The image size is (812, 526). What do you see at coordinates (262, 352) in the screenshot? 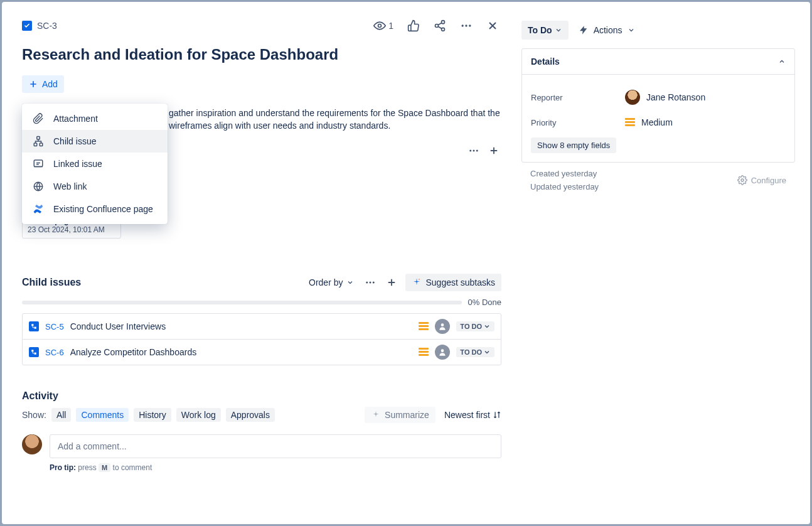
I see `child-issue-row: SC-6 Analyze Competitor Dashboards TO DO` at bounding box center [262, 352].